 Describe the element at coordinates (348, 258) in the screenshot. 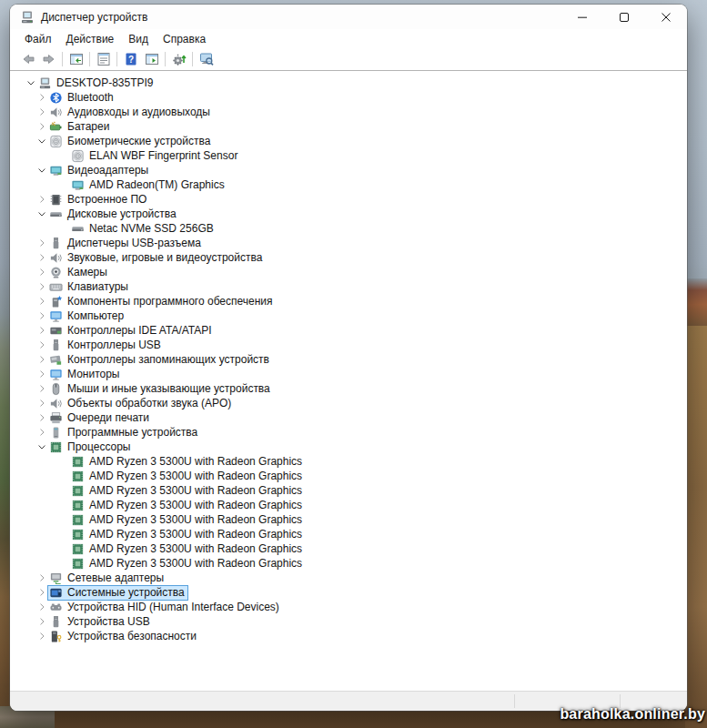

I see `tree-item: Звуковые, игровые и видеоустройства` at that location.